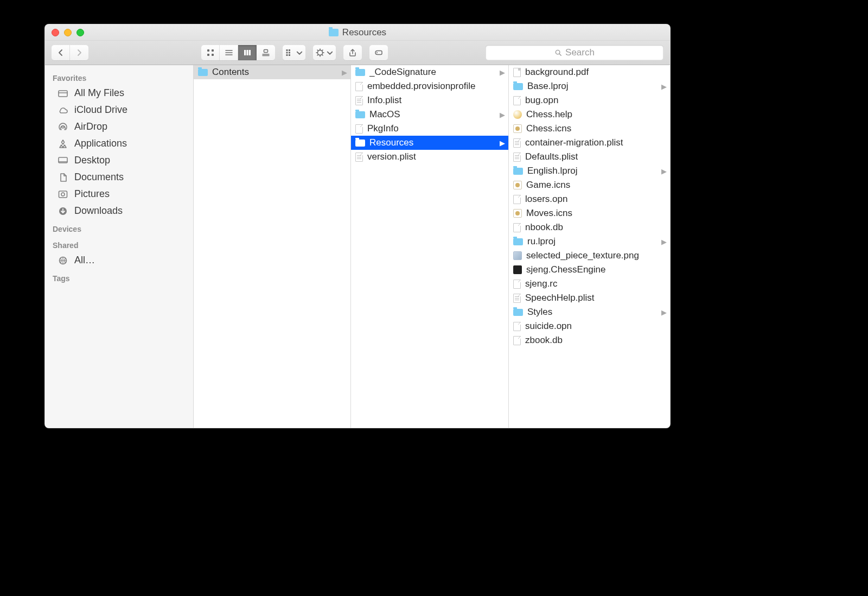 The width and height of the screenshot is (868, 596). I want to click on sidebar-section-header: Favorites, so click(119, 77).